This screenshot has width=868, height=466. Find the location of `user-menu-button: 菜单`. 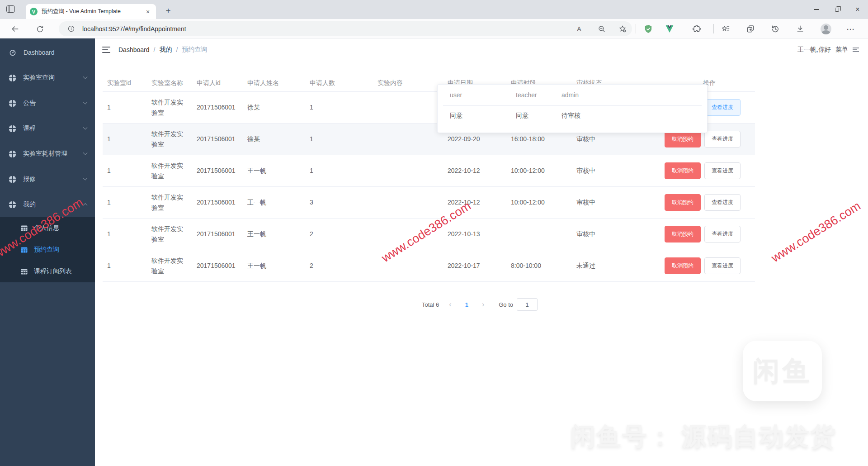

user-menu-button: 菜单 is located at coordinates (842, 50).